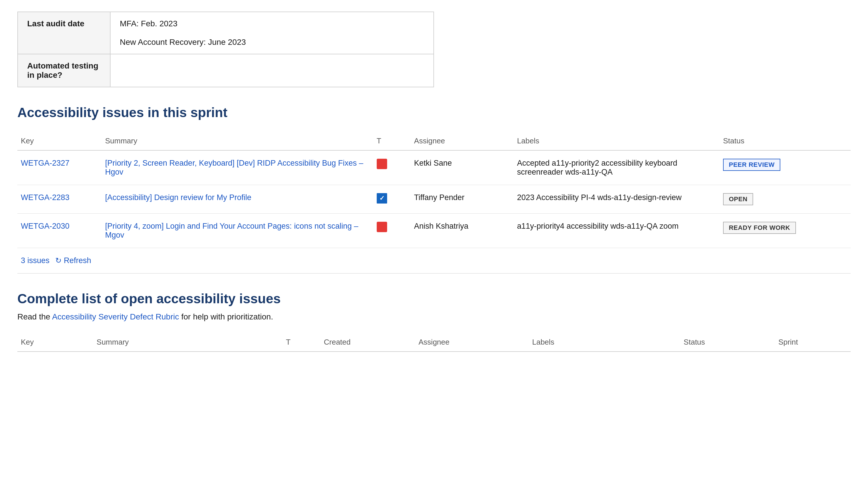 Image resolution: width=868 pixels, height=488 pixels. What do you see at coordinates (434, 168) in the screenshot?
I see `table-row: WETGA-2327 [Priority 2, Screen Reader, K…` at bounding box center [434, 168].